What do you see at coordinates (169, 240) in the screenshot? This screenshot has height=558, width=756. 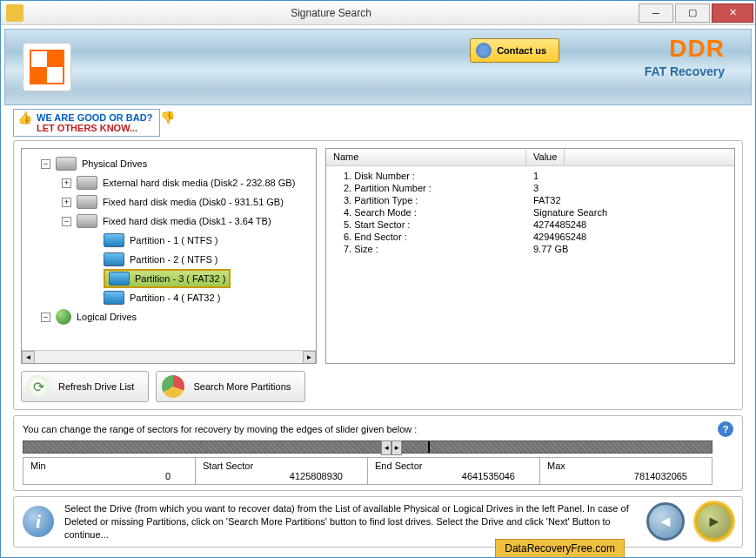 I see `tree-node-partition1: Partition - 1 ( NTFS )` at bounding box center [169, 240].